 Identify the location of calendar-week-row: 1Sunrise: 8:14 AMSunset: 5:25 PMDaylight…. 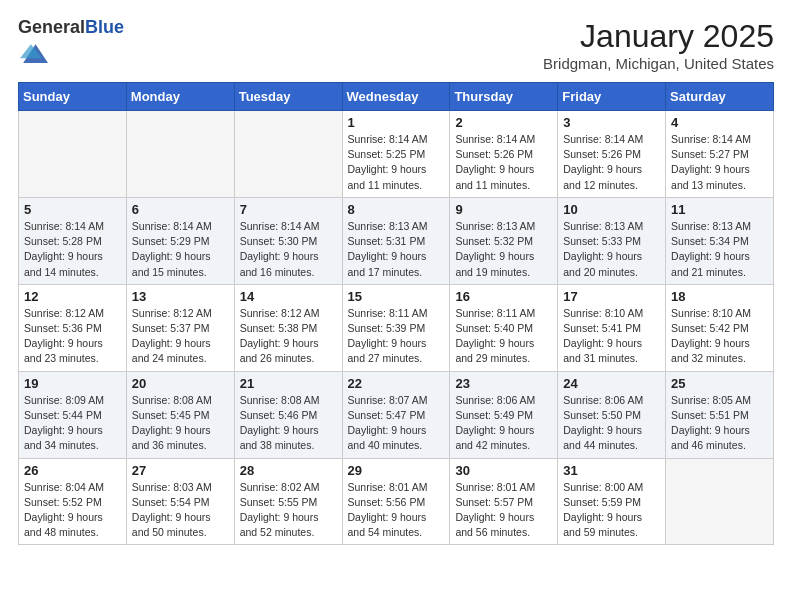
(396, 154).